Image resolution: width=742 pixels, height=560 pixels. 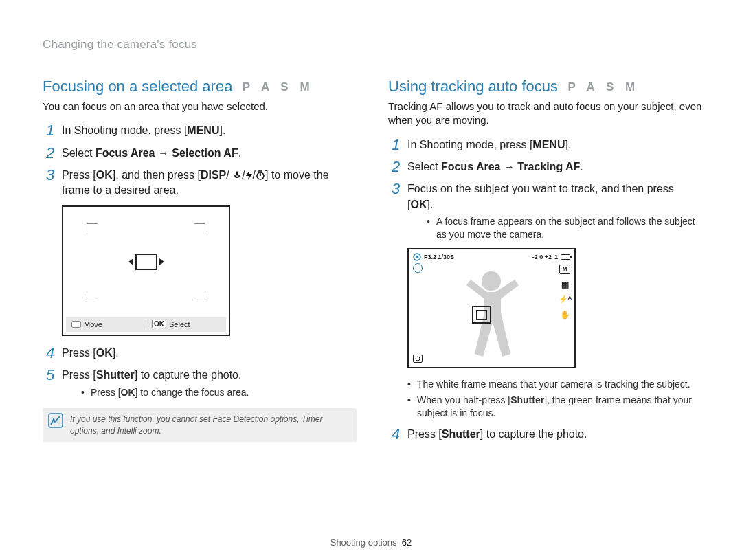 I want to click on note-text: If you use this function, you cannot set…, so click(x=196, y=425).